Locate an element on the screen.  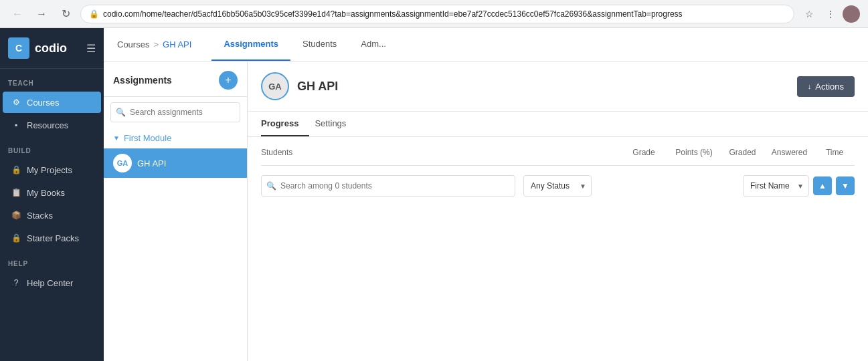
sub-tab-settings: Settings is located at coordinates (336, 124).